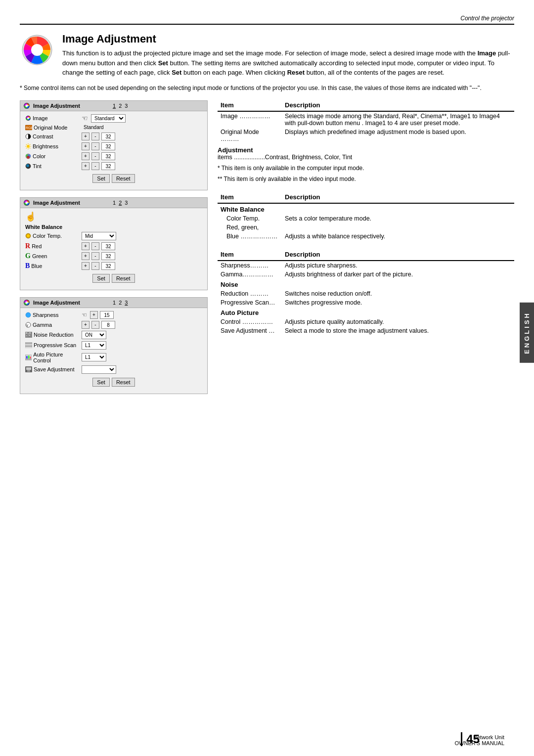 This screenshot has height=756, width=534. What do you see at coordinates (366, 142) in the screenshot?
I see `desc-section-1: Item Description Image …………… Selects ima…` at bounding box center [366, 142].